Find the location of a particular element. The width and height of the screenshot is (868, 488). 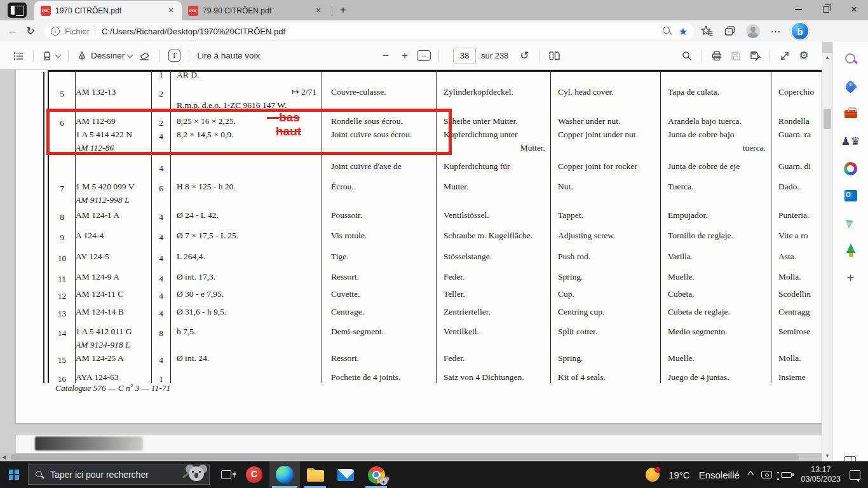

table-cell-de: Satz von 4 Dichtungen. is located at coordinates (494, 375).